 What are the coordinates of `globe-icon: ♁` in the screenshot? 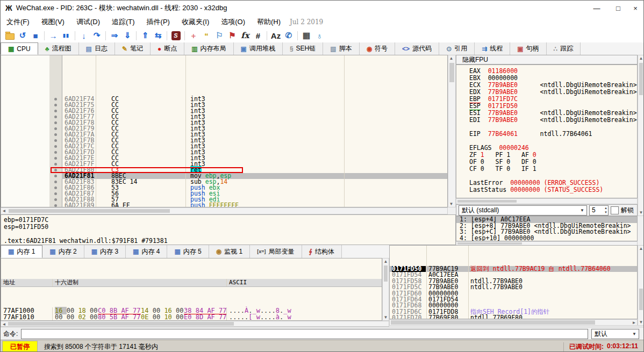 It's located at (319, 35).